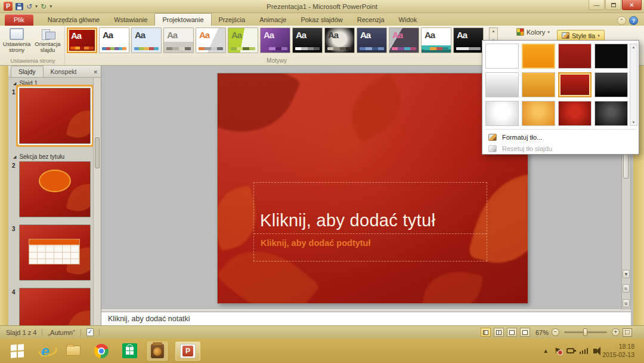 The width and height of the screenshot is (644, 363). I want to click on next-slide-icon: «, so click(626, 303).